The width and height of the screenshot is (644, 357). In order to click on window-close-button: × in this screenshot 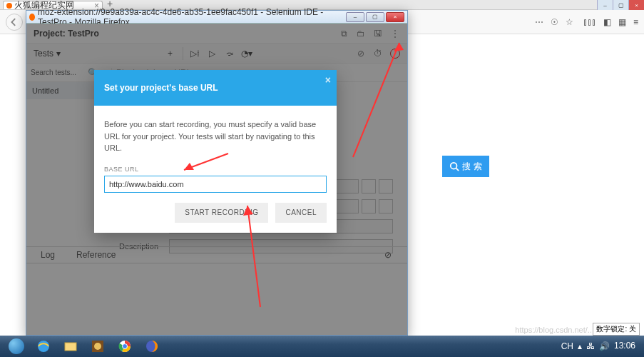, I will do `click(636, 5)`.